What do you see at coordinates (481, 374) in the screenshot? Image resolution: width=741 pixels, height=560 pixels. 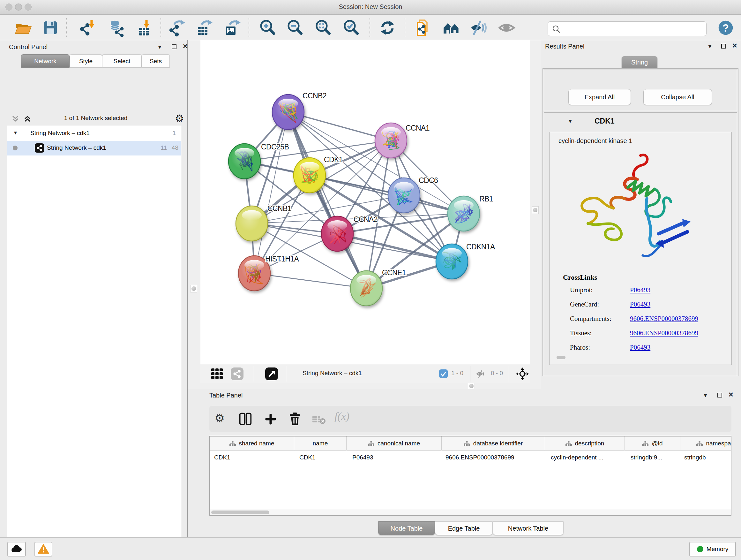 I see `hidden-eye-icon` at bounding box center [481, 374].